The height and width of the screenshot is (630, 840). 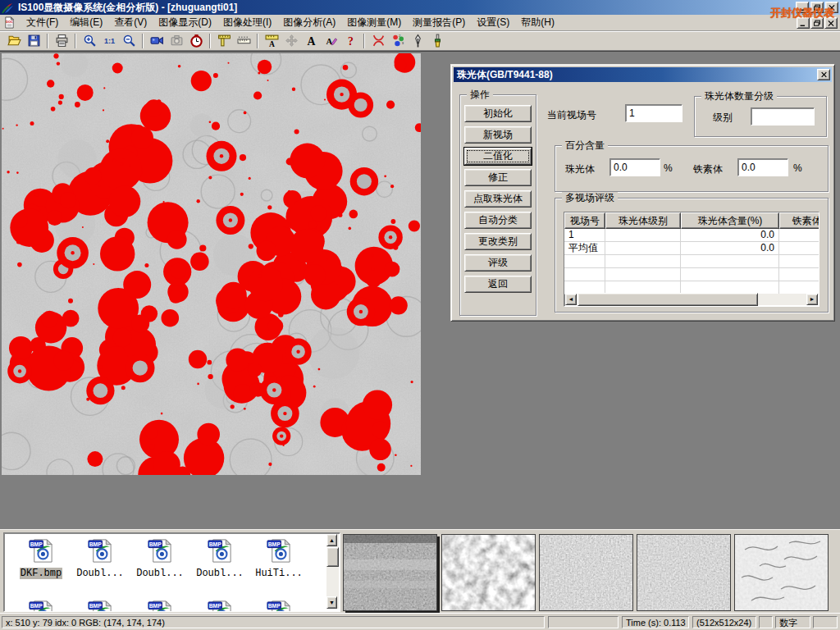 What do you see at coordinates (585, 221) in the screenshot?
I see `table-column-header-1: 视场号` at bounding box center [585, 221].